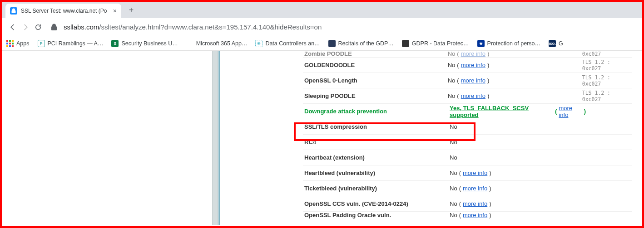 Image resolution: width=644 pixels, height=228 pixels. I want to click on row-label: Sleeping POODLE, so click(376, 96).